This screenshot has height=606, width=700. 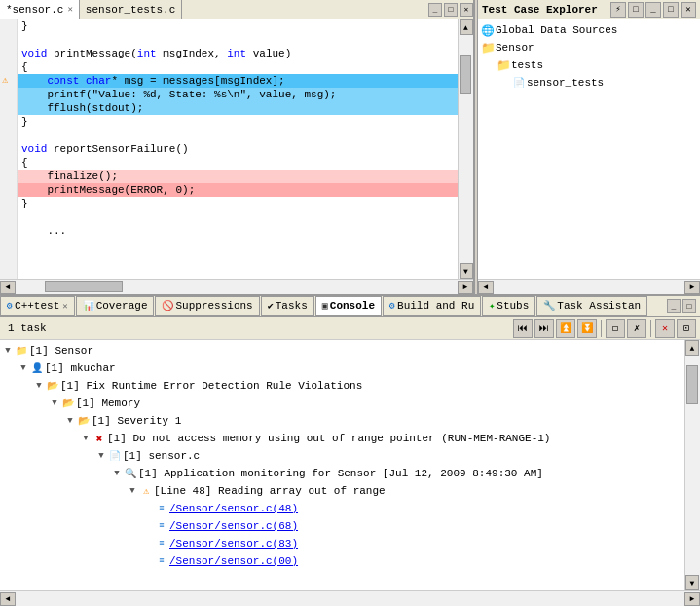 What do you see at coordinates (592, 306) in the screenshot?
I see `tab-task-assistant: 🔧 Task Assistan` at bounding box center [592, 306].